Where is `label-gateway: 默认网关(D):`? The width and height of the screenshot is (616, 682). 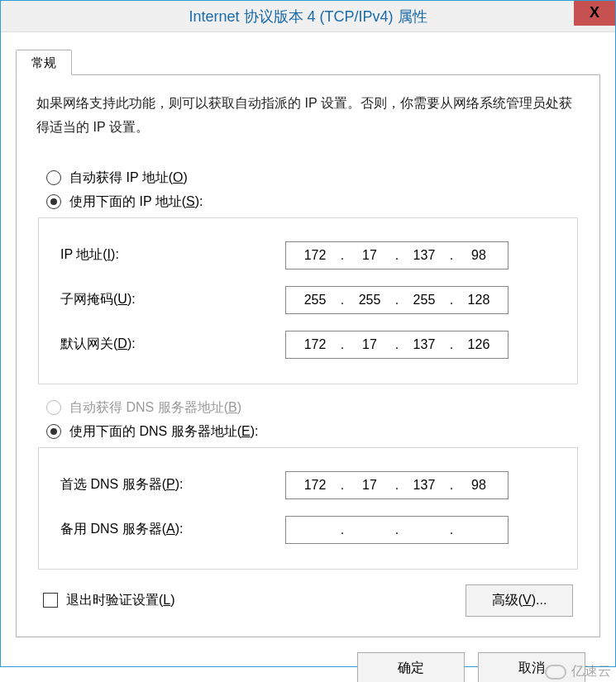
label-gateway: 默认网关(D): is located at coordinates (170, 344).